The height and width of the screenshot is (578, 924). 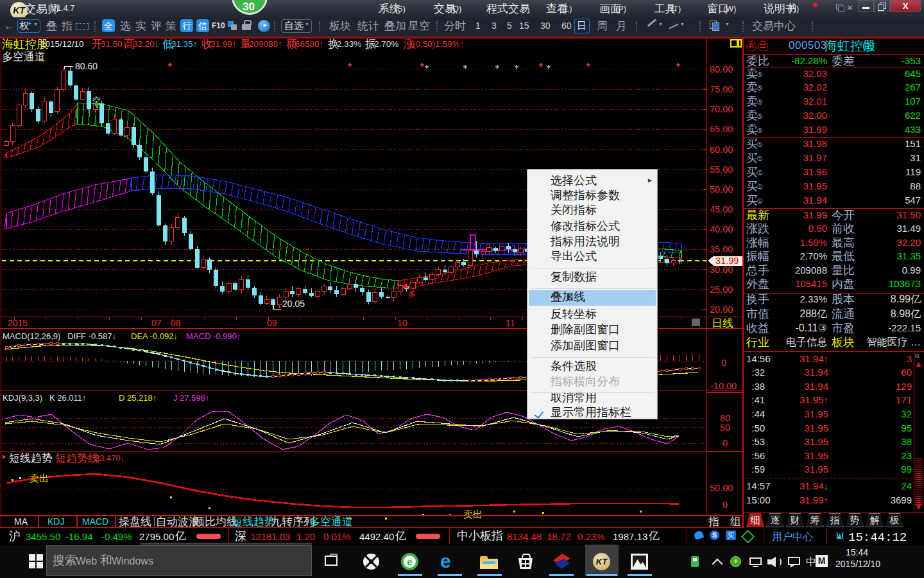 I want to click on svg-text: KDJ(9,3,3) K 26.011↑, so click(x=44, y=398).